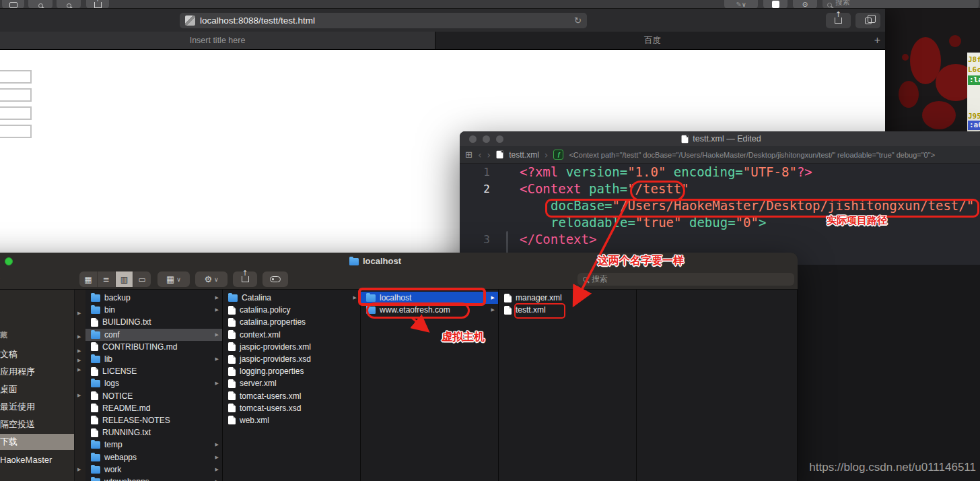  I want to click on sidebar-item-4: 最近使用, so click(37, 407).